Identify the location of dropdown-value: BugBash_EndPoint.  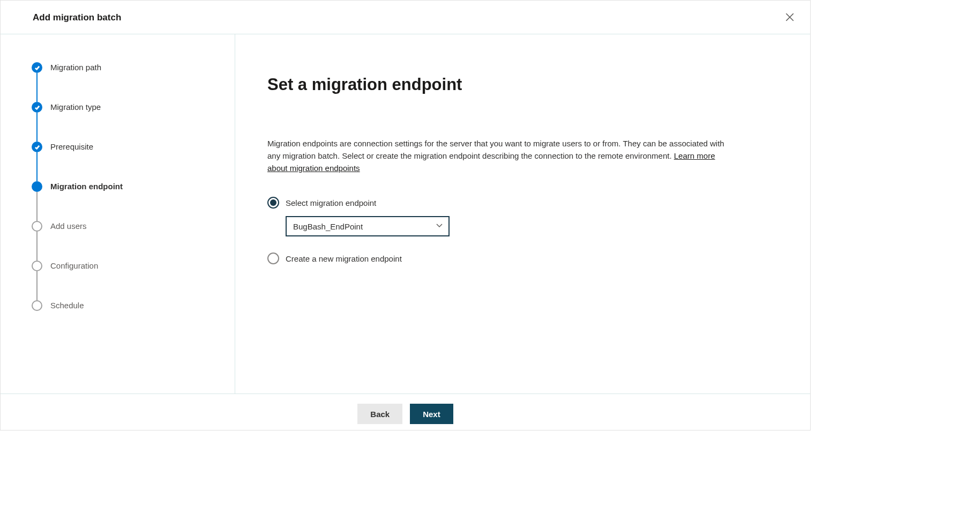
(328, 226).